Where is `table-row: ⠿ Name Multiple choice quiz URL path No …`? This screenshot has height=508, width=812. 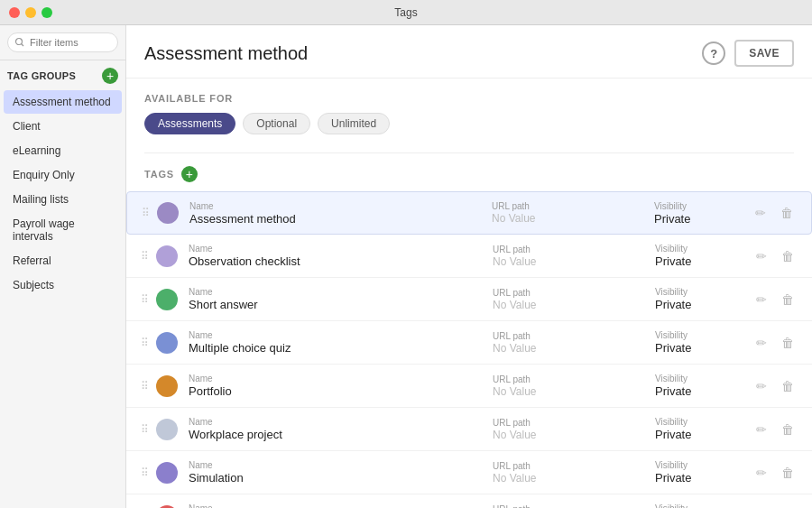
table-row: ⠿ Name Multiple choice quiz URL path No … is located at coordinates (469, 343).